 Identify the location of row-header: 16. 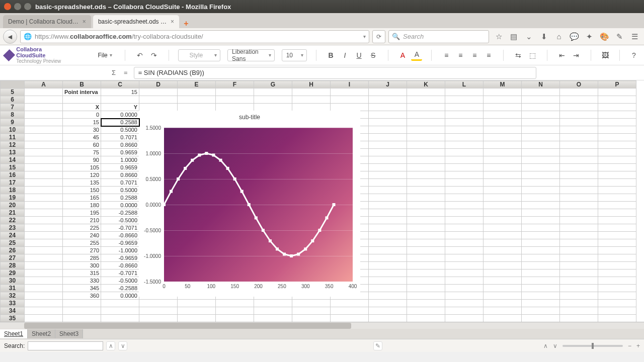
(13, 175).